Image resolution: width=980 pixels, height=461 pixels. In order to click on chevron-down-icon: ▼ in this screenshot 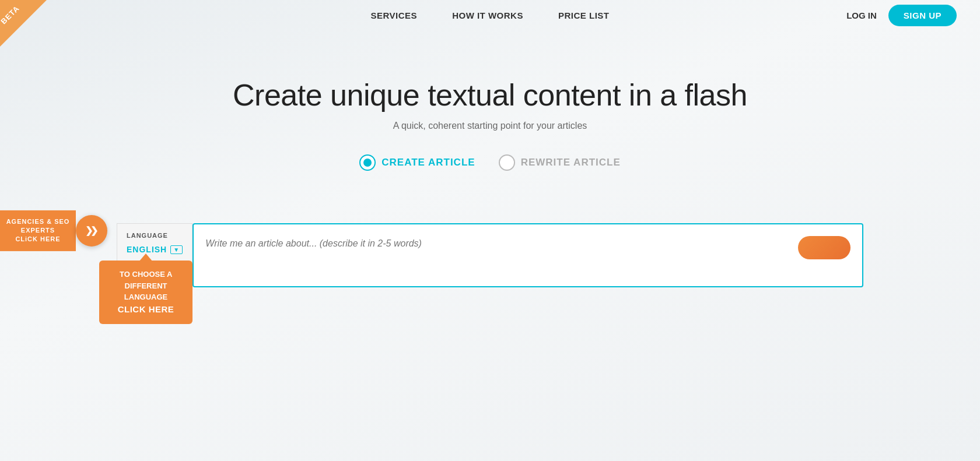, I will do `click(176, 249)`.